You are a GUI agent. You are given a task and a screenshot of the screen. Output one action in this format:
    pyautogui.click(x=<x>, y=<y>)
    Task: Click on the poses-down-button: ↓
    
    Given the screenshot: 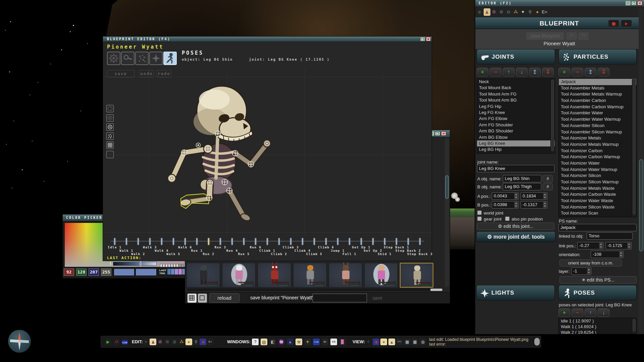 What is the action you would take?
    pyautogui.click(x=604, y=313)
    